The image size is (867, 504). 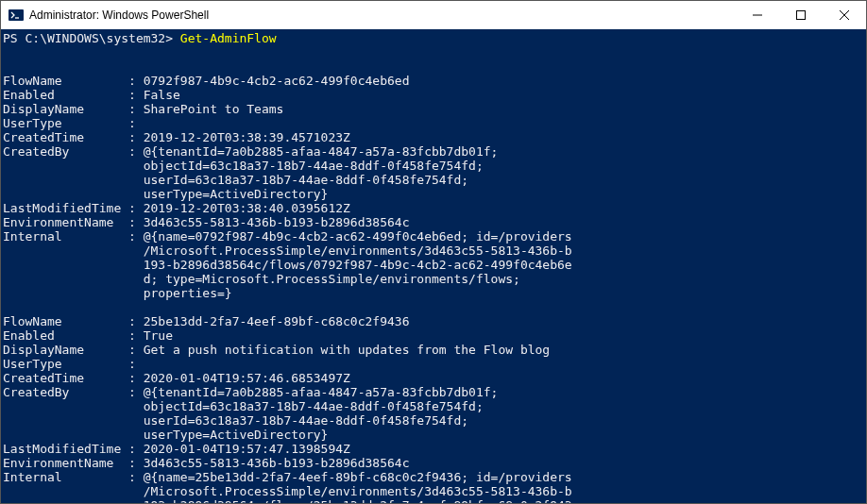 What do you see at coordinates (206, 321) in the screenshot?
I see `output-line: FlowName : 25be13dd-2fa7-4eef-89bf-c68c0…` at bounding box center [206, 321].